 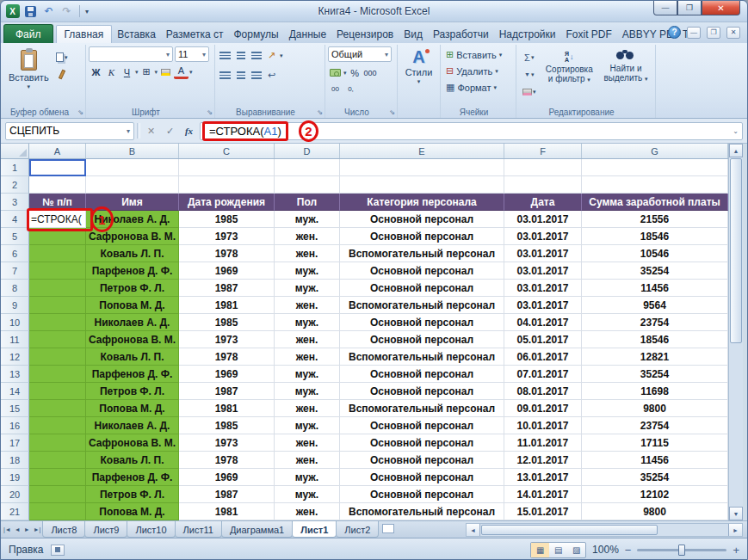 I want to click on cell-A9, so click(x=58, y=305).